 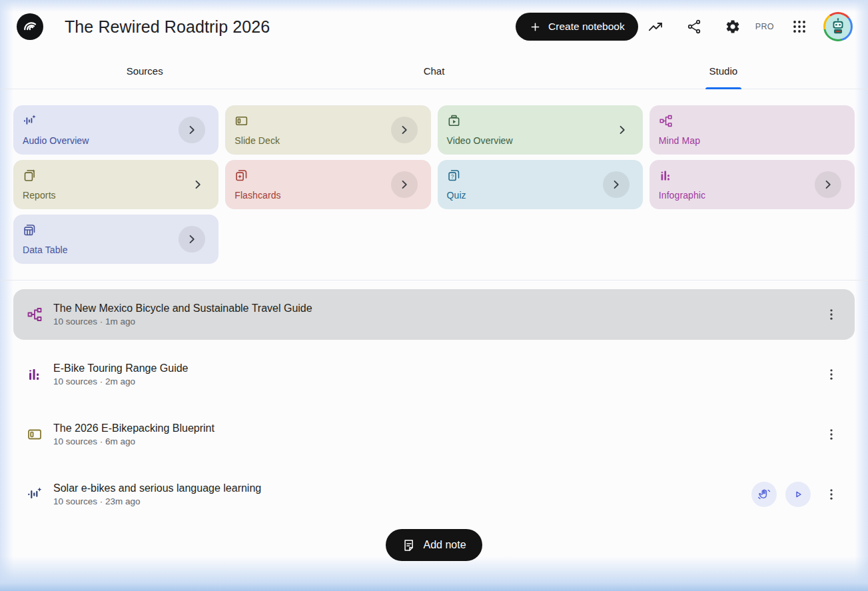 I want to click on artifact-row: The 2026 E-Bikepacking Blueprint 10 sour…, so click(x=434, y=434).